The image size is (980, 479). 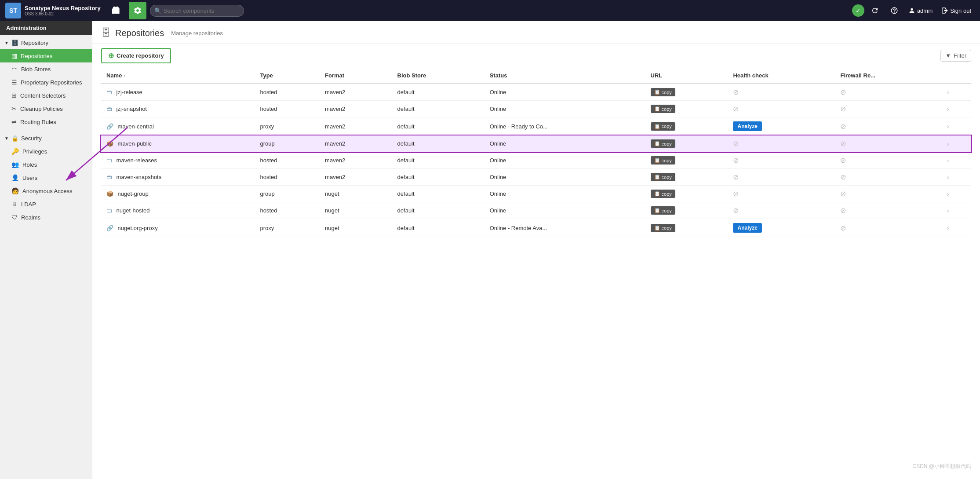 What do you see at coordinates (536, 177) in the screenshot?
I see `table-row: 🗃 maven-snapshots hosted maven2 default …` at bounding box center [536, 177].